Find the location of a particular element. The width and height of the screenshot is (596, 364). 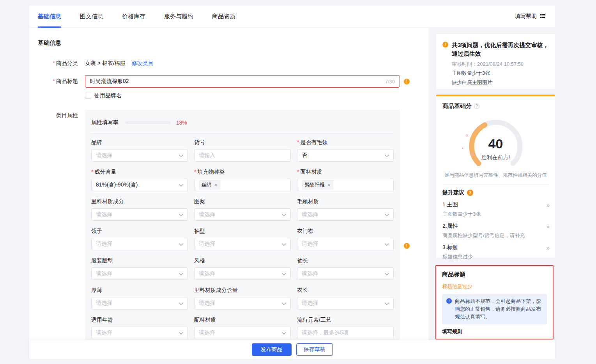

attribute-field: 图案 请选择 is located at coordinates (242, 209).